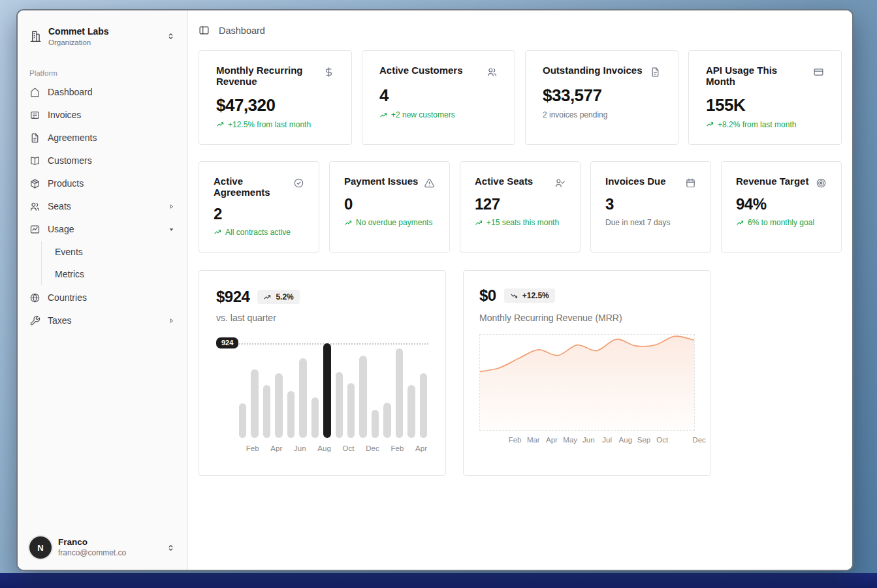 This screenshot has width=877, height=588. Describe the element at coordinates (821, 183) in the screenshot. I see `target-icon` at that location.